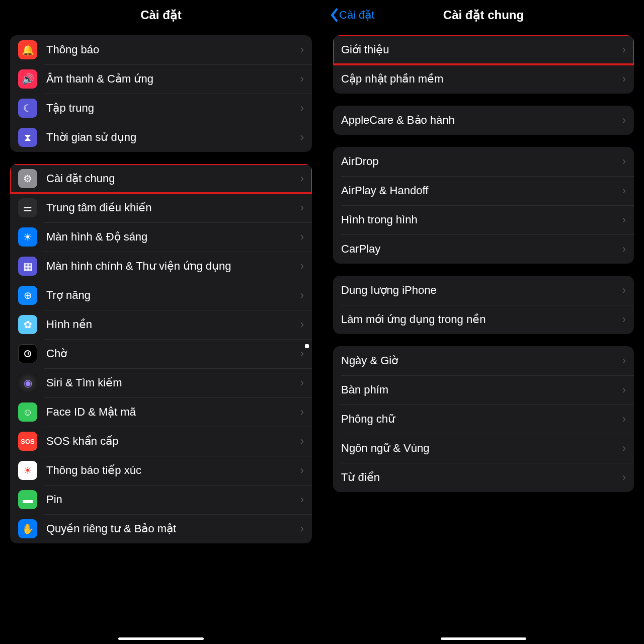 Image resolution: width=644 pixels, height=644 pixels. What do you see at coordinates (28, 529) in the screenshot?
I see `hand-icon: ✋` at bounding box center [28, 529].